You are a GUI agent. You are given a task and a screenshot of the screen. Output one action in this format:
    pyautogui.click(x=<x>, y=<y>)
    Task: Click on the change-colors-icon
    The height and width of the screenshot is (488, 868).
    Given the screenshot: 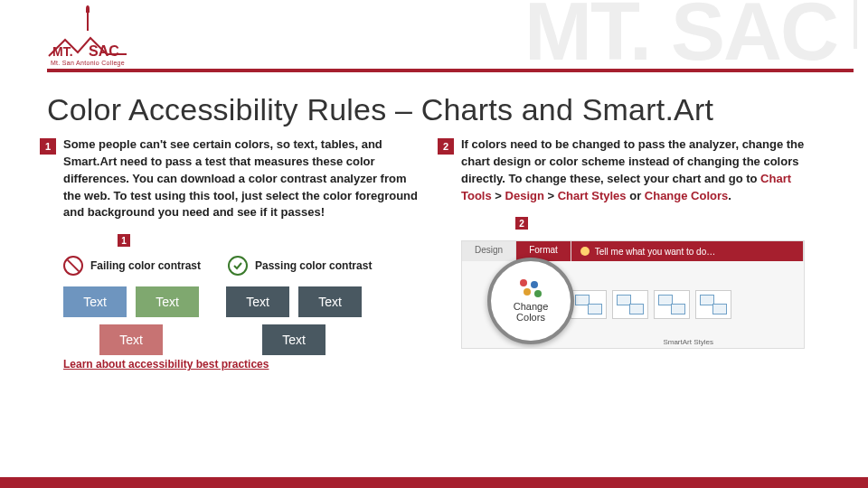 What is the action you would take?
    pyautogui.click(x=531, y=288)
    